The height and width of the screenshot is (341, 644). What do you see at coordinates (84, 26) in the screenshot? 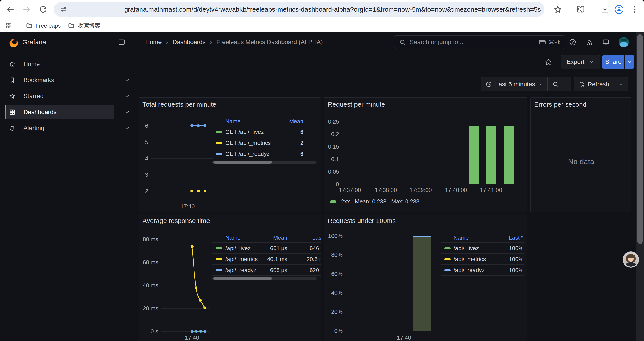
I see `bookmark-folder-blogs: 收藏博客` at bounding box center [84, 26].